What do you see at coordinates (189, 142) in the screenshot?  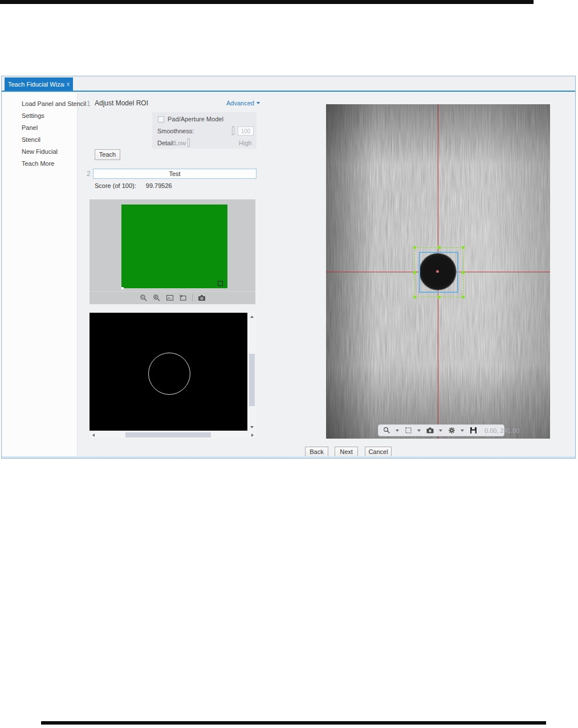 I see `detail-slider-handle` at bounding box center [189, 142].